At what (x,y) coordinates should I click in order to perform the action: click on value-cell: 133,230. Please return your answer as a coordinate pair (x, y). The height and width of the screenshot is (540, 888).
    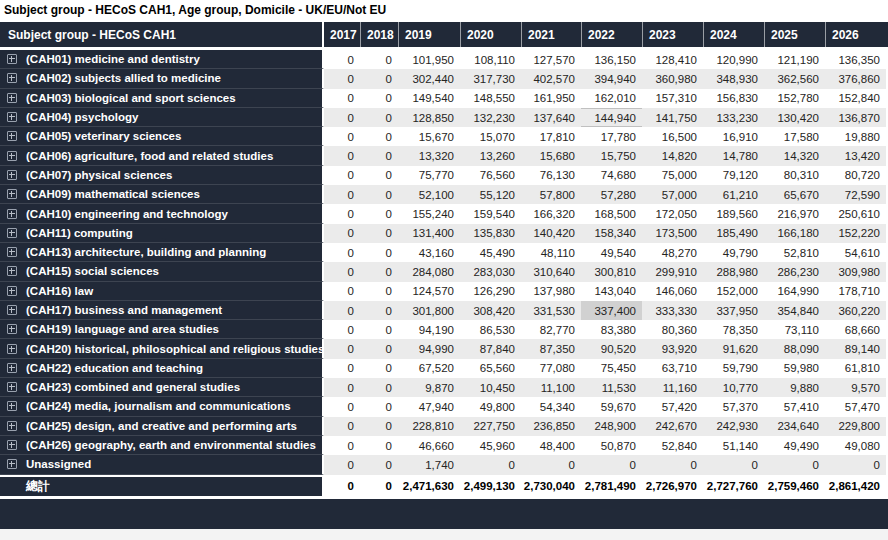
    Looking at the image, I should click on (734, 118).